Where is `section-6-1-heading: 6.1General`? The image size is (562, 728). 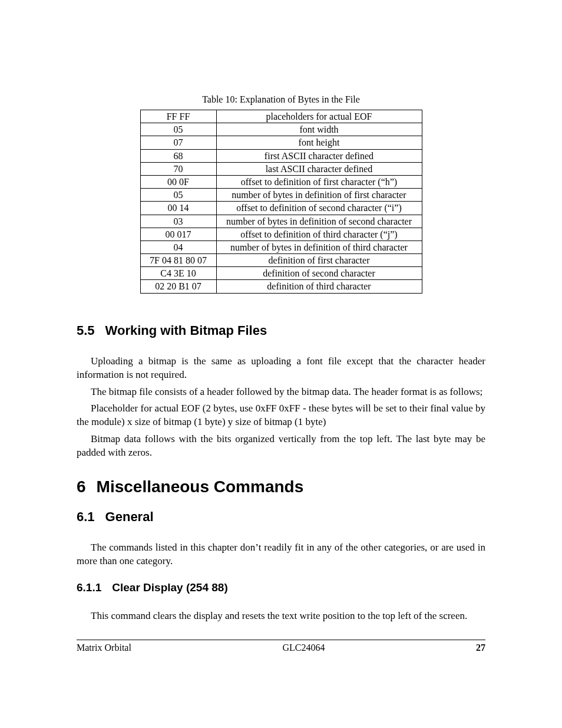 section-6-1-heading: 6.1General is located at coordinates (281, 517).